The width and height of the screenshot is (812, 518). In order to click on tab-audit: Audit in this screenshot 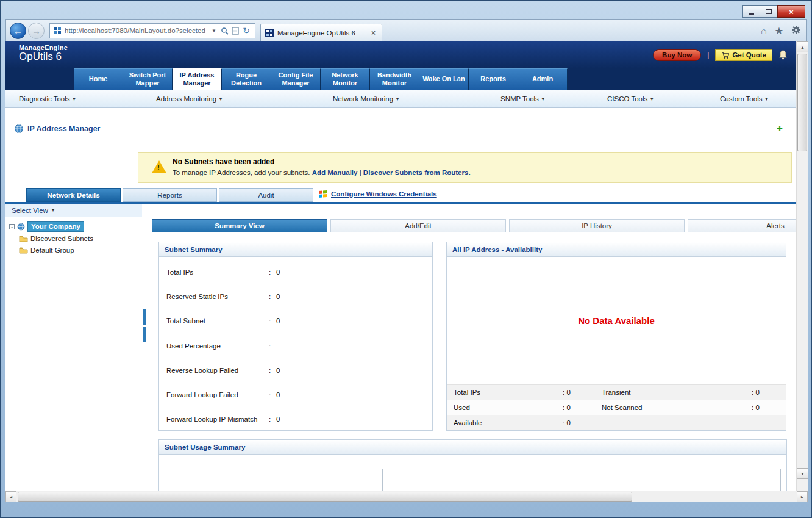, I will do `click(266, 195)`.